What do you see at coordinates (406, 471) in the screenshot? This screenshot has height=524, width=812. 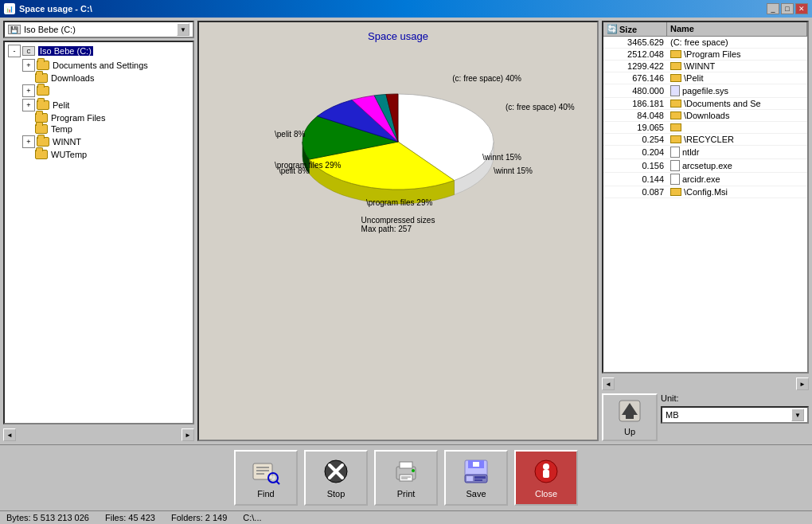 I see `print-icon` at bounding box center [406, 471].